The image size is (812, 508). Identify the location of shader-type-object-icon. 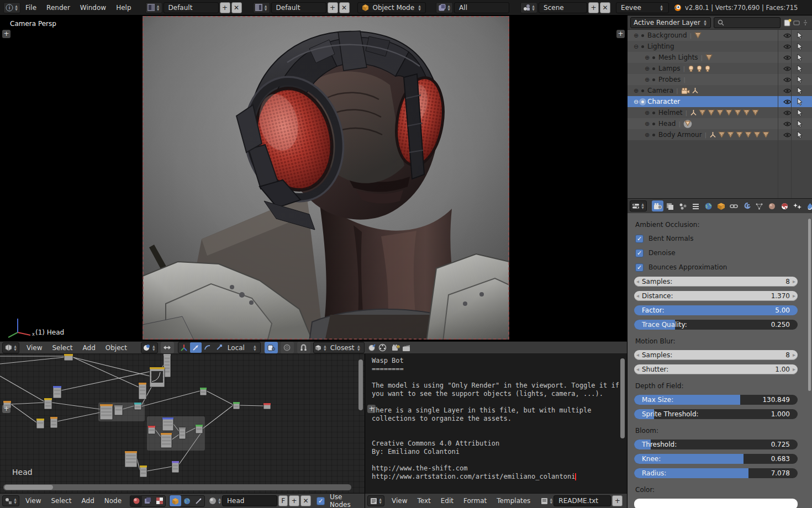
(136, 501).